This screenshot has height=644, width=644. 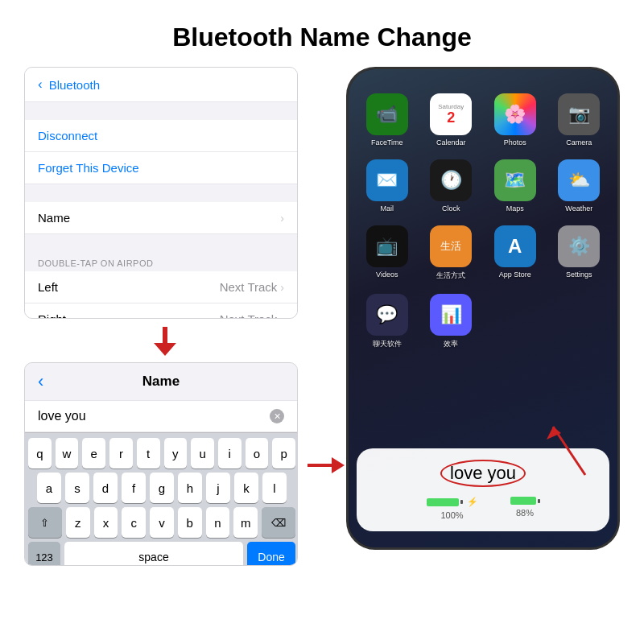 What do you see at coordinates (54, 217) in the screenshot?
I see `name-label: Name` at bounding box center [54, 217].